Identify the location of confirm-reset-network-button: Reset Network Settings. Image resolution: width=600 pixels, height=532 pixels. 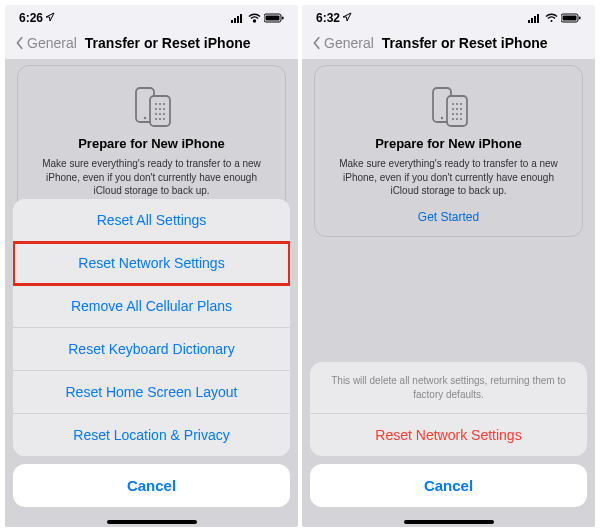
(448, 435).